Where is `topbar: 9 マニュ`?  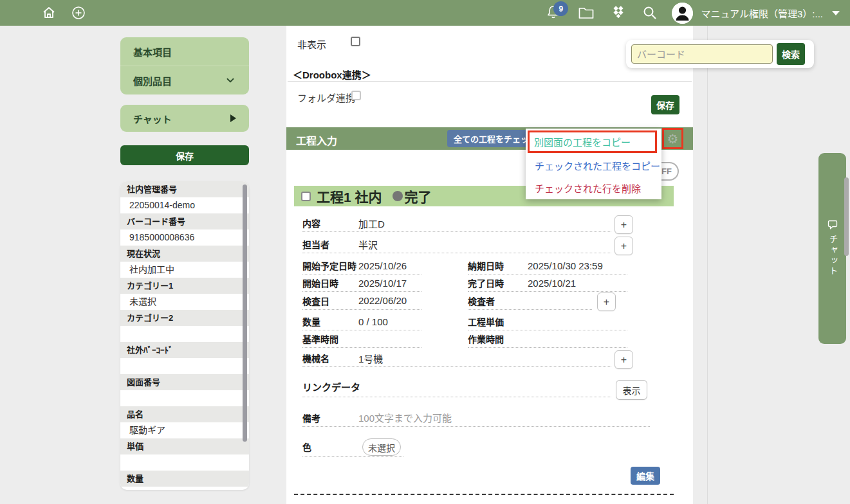 topbar: 9 マニュ is located at coordinates (425, 13).